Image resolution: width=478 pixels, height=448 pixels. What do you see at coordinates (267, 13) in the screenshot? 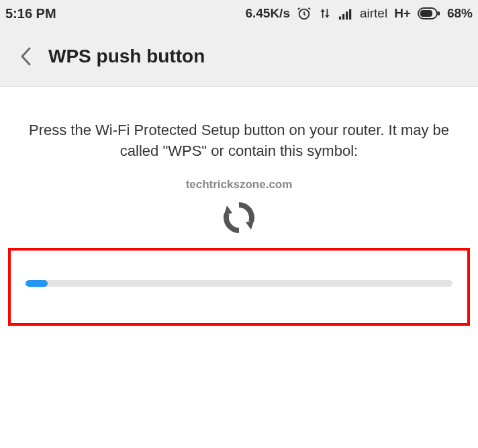
I see `data-speed: 6.45K/s` at bounding box center [267, 13].